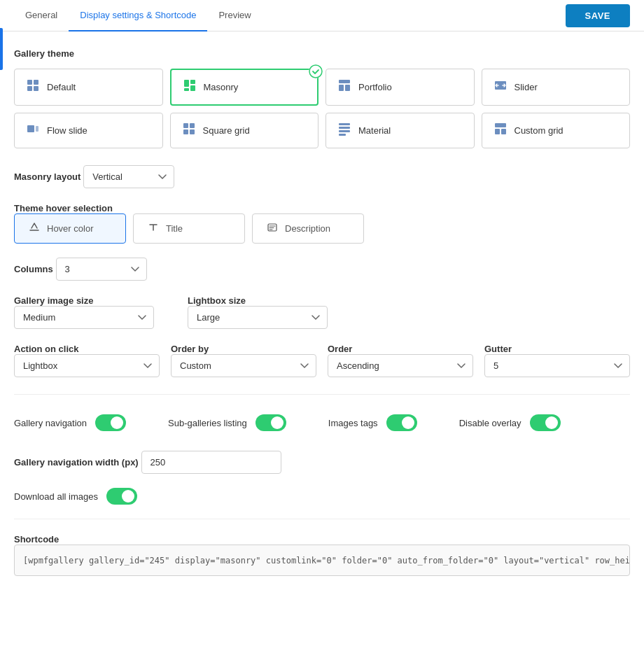 Image resolution: width=644 pixels, height=653 pixels. Describe the element at coordinates (76, 462) in the screenshot. I see `gallery-nav-width-label: Gallery navigation width (px)` at that location.